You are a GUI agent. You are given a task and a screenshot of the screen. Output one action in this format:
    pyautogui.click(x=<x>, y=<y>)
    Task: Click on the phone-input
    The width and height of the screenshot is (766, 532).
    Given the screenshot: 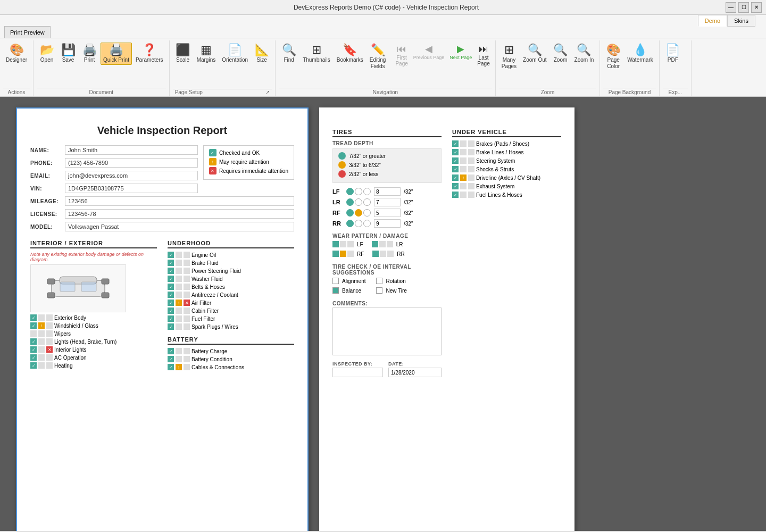 What is the action you would take?
    pyautogui.click(x=131, y=163)
    